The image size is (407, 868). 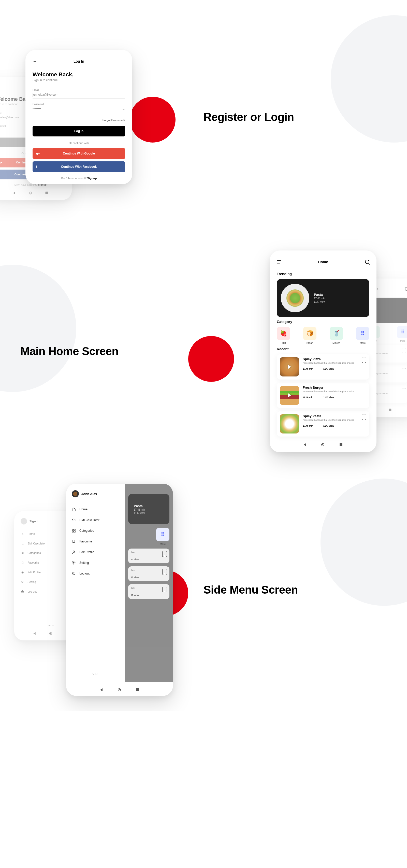 What do you see at coordinates (149, 583) in the screenshot?
I see `drawer-backdrop: Pasta17.48 min1147 view ⠿More their17 vi…` at bounding box center [149, 583].